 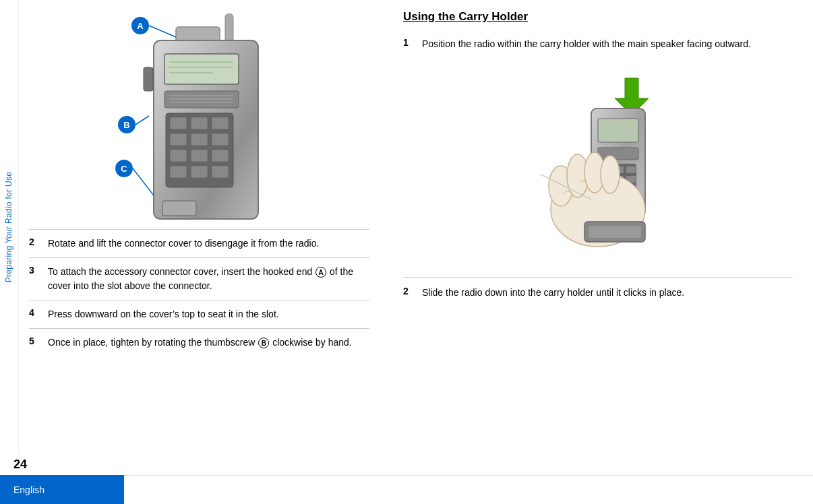 I want to click on svg-text: C, so click(x=124, y=168).